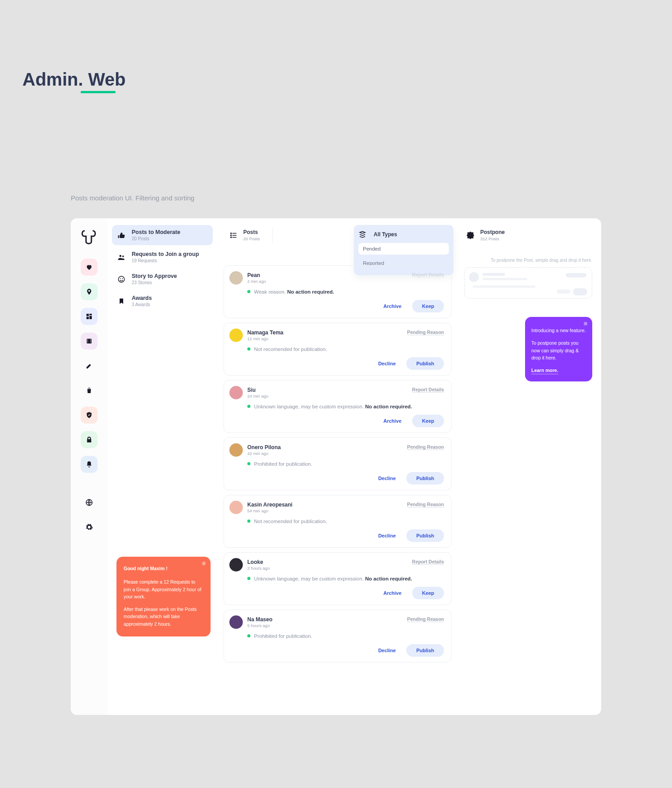  I want to click on skeleton-text, so click(564, 291).